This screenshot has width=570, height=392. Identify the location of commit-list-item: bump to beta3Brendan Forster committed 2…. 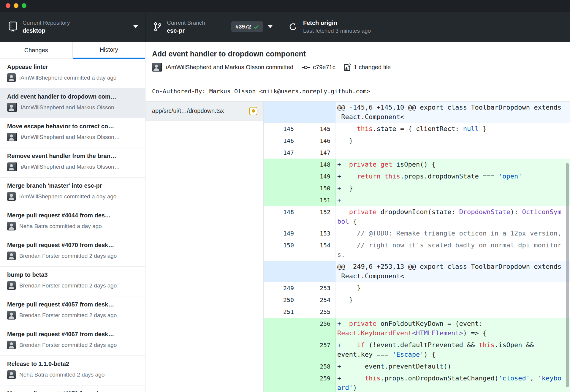
(72, 282).